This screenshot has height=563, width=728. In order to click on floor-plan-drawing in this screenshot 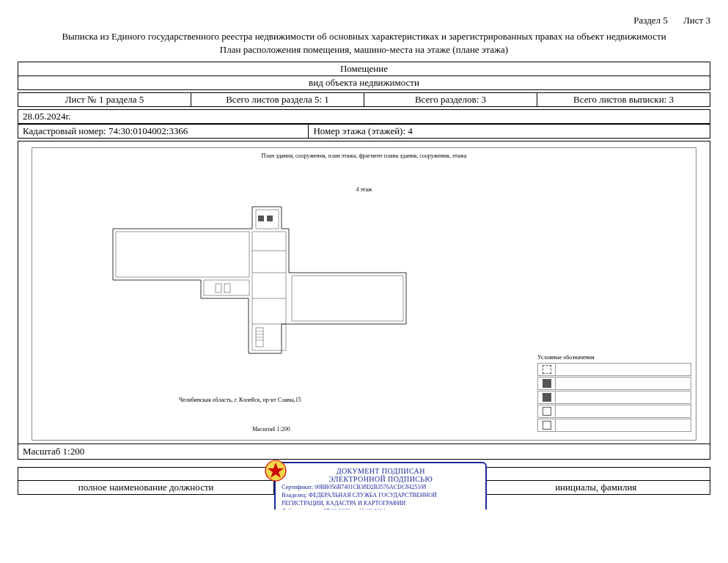, I will do `click(260, 280)`.